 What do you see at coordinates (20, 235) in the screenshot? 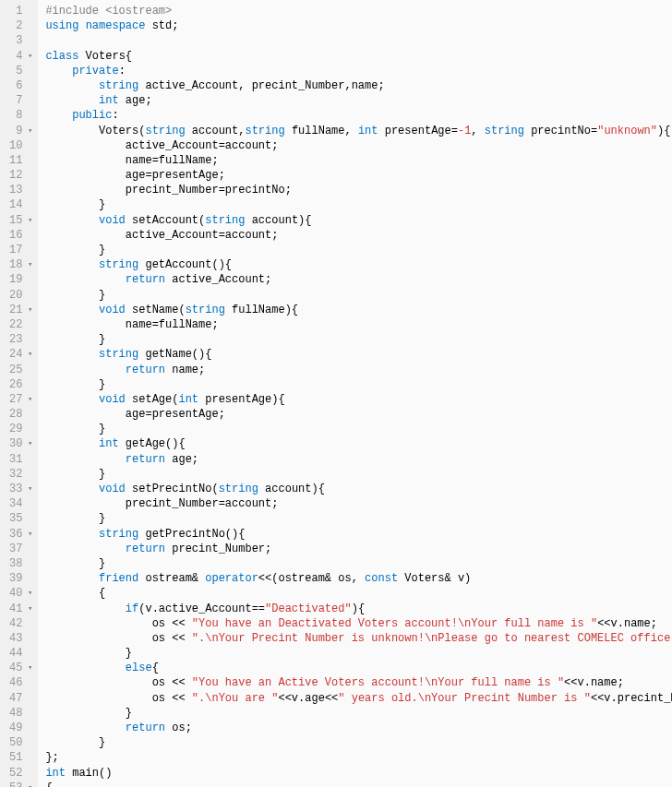
I see `line-number: 16` at bounding box center [20, 235].